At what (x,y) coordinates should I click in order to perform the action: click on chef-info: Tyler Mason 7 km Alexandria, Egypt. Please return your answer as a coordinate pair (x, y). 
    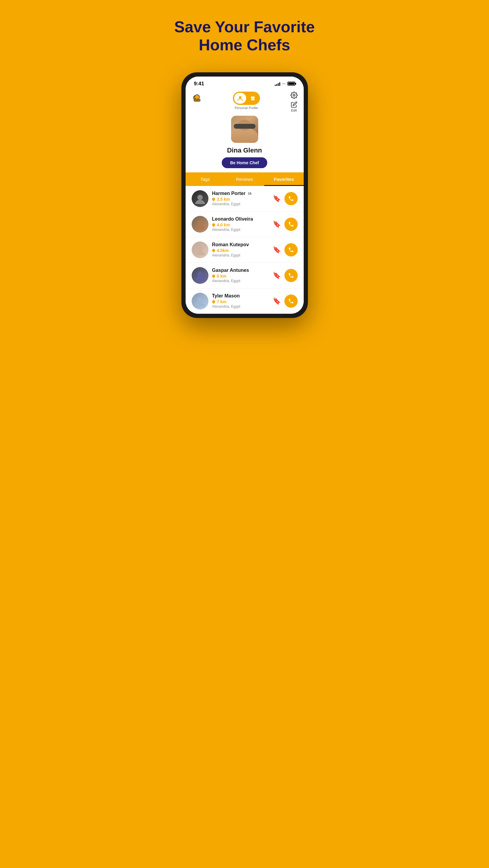
    Looking at the image, I should click on (240, 301).